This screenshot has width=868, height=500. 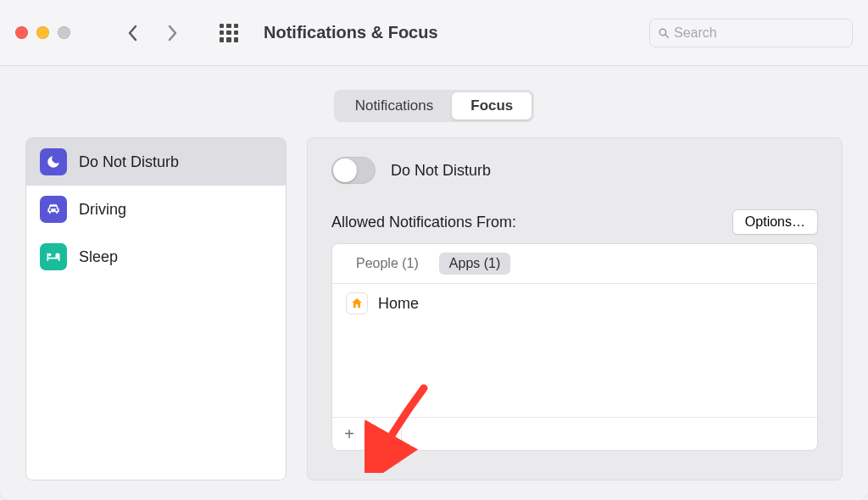 I want to click on moon-icon, so click(x=53, y=162).